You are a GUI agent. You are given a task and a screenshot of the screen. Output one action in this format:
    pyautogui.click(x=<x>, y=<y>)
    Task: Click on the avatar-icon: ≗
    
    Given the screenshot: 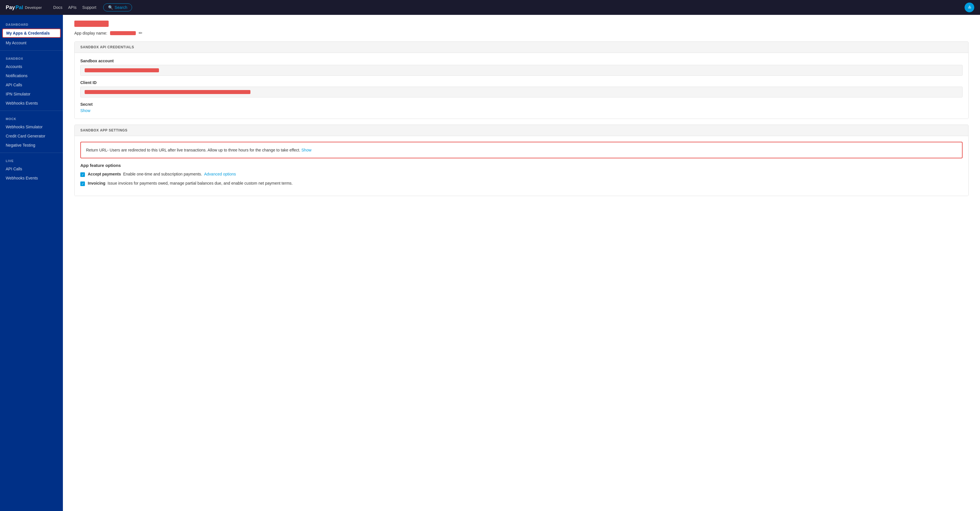 What is the action you would take?
    pyautogui.click(x=969, y=8)
    